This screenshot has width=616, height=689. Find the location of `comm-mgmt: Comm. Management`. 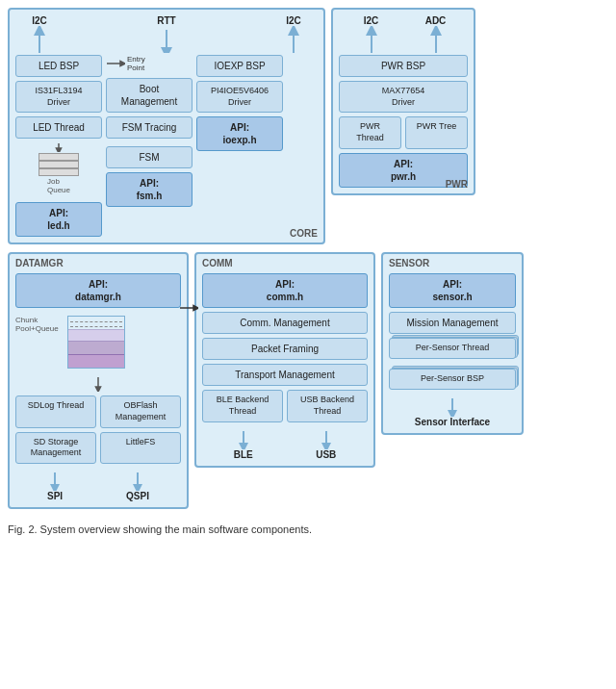

comm-mgmt: Comm. Management is located at coordinates (285, 323).